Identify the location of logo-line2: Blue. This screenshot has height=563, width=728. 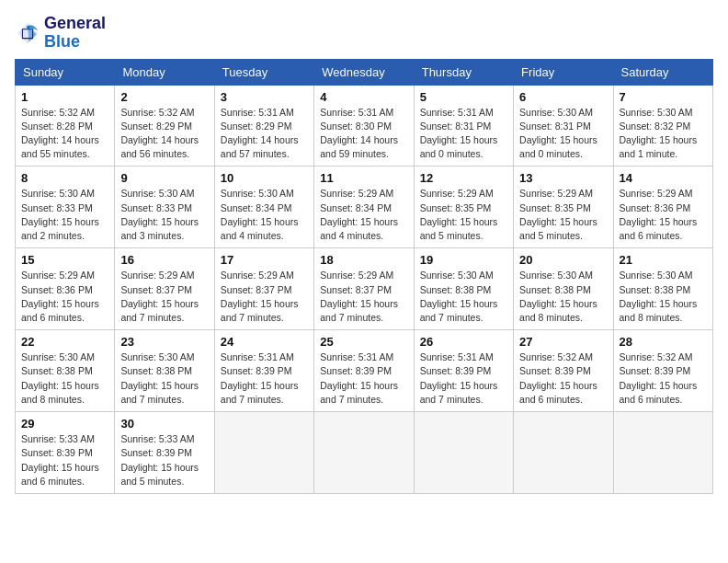
(75, 42).